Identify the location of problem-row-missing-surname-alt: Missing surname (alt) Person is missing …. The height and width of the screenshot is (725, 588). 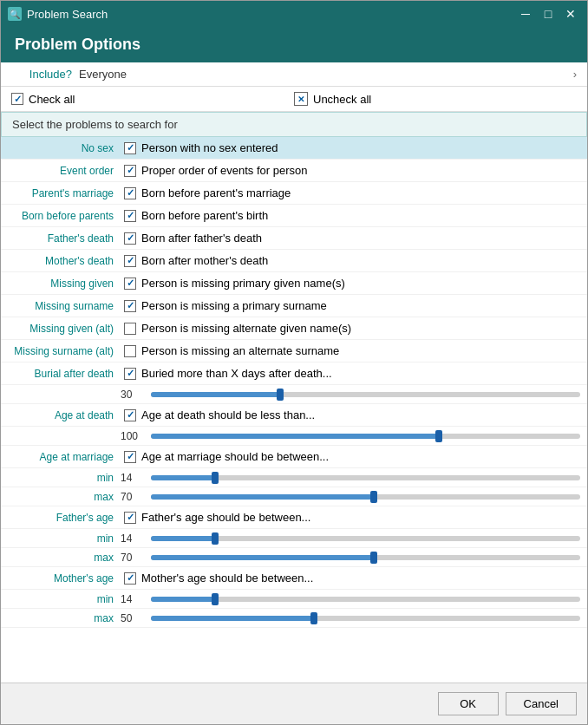
(294, 351).